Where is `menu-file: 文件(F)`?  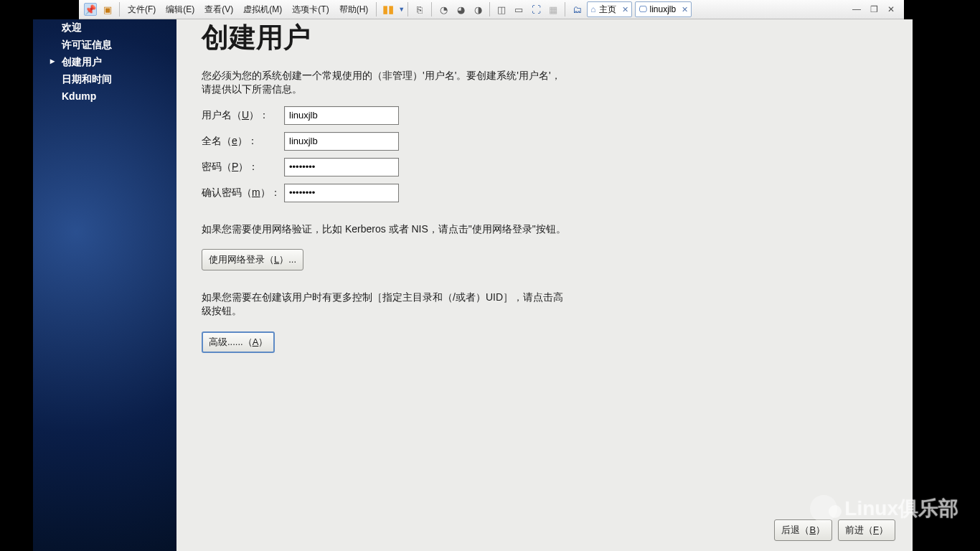 menu-file: 文件(F) is located at coordinates (142, 10).